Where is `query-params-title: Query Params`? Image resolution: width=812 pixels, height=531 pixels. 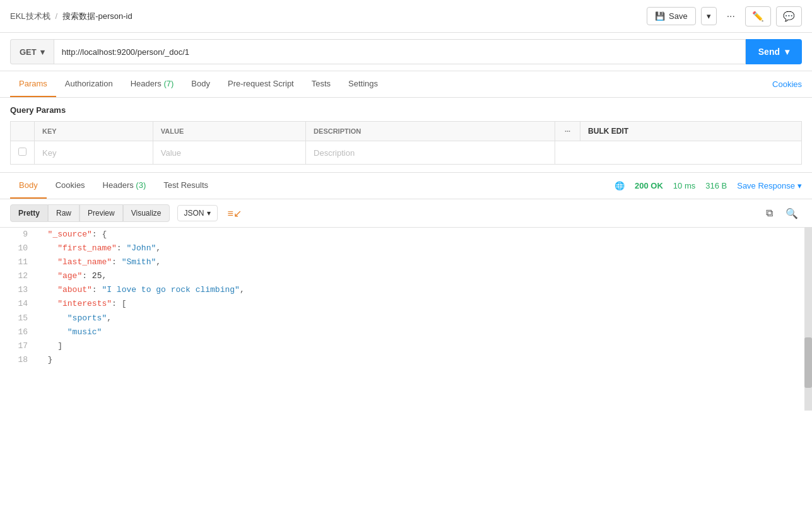 query-params-title: Query Params is located at coordinates (406, 110).